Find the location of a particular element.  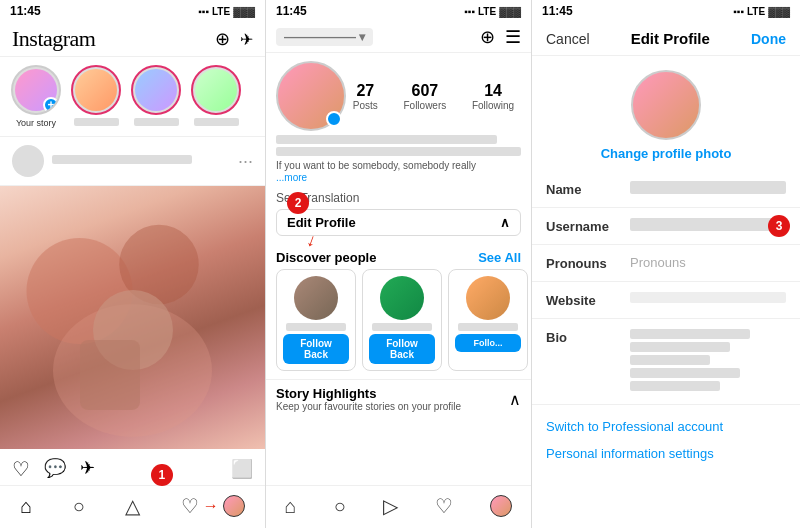

step1-badge: 1 is located at coordinates (162, 475).